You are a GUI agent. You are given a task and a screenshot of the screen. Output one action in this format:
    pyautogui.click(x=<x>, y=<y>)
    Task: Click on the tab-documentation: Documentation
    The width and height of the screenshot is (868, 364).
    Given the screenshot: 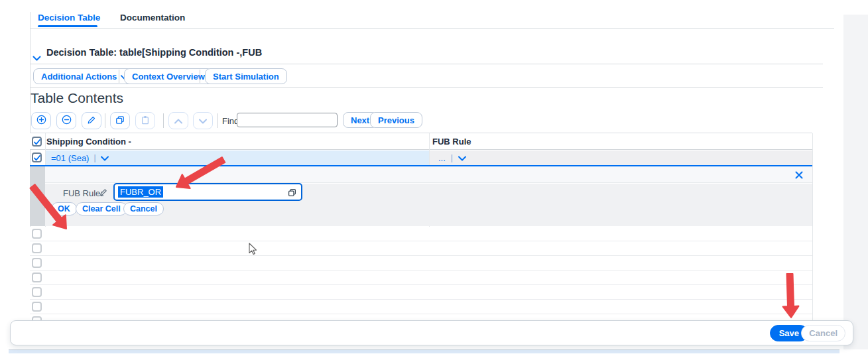 What is the action you would take?
    pyautogui.click(x=153, y=17)
    